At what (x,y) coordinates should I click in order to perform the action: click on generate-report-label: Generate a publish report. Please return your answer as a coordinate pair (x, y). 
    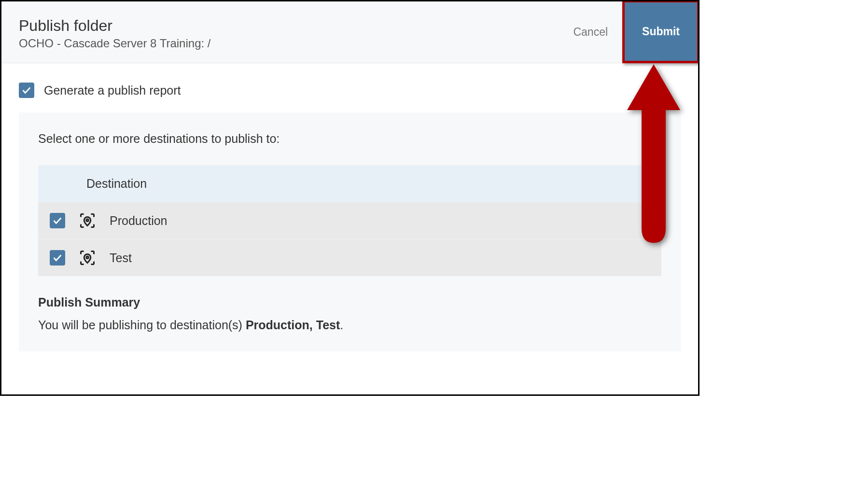
    Looking at the image, I should click on (112, 91).